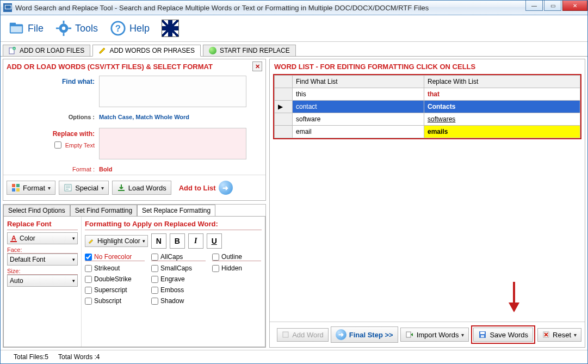 The width and height of the screenshot is (588, 364). Describe the element at coordinates (84, 188) in the screenshot. I see `special-button: Special▾` at that location.